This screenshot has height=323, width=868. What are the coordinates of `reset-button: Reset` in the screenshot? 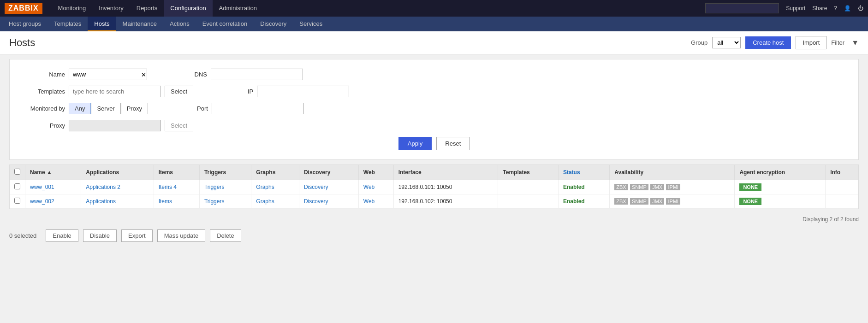 It's located at (453, 144).